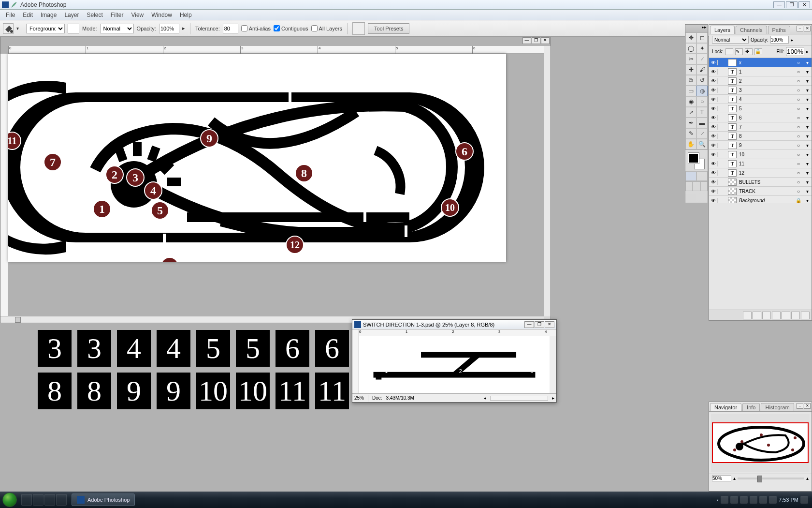  I want to click on tab-layers: Layers, so click(722, 30).